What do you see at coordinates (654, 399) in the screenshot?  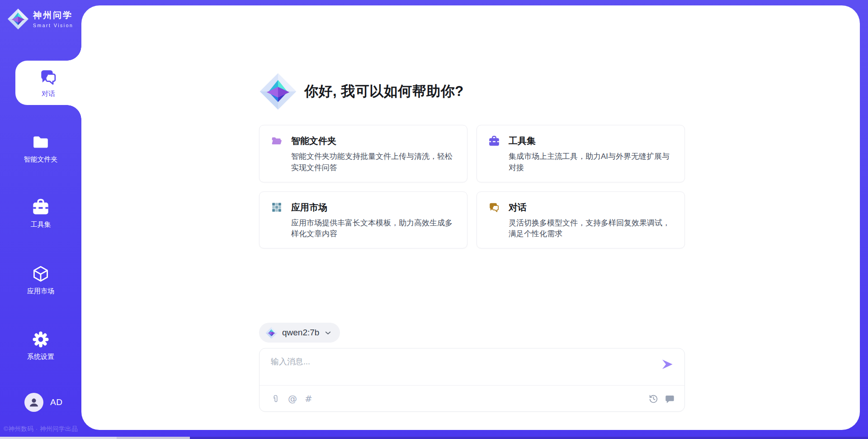 I see `history-icon` at bounding box center [654, 399].